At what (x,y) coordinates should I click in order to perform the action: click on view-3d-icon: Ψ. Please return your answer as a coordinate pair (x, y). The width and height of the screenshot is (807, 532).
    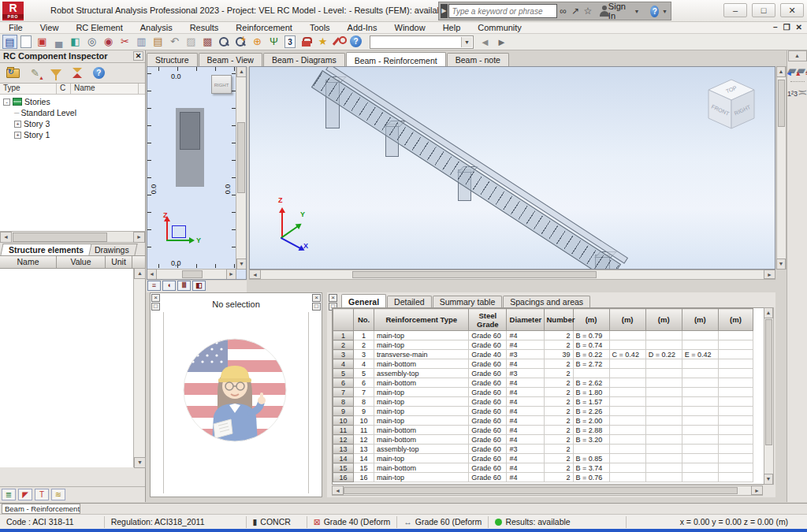
    Looking at the image, I should click on (274, 42).